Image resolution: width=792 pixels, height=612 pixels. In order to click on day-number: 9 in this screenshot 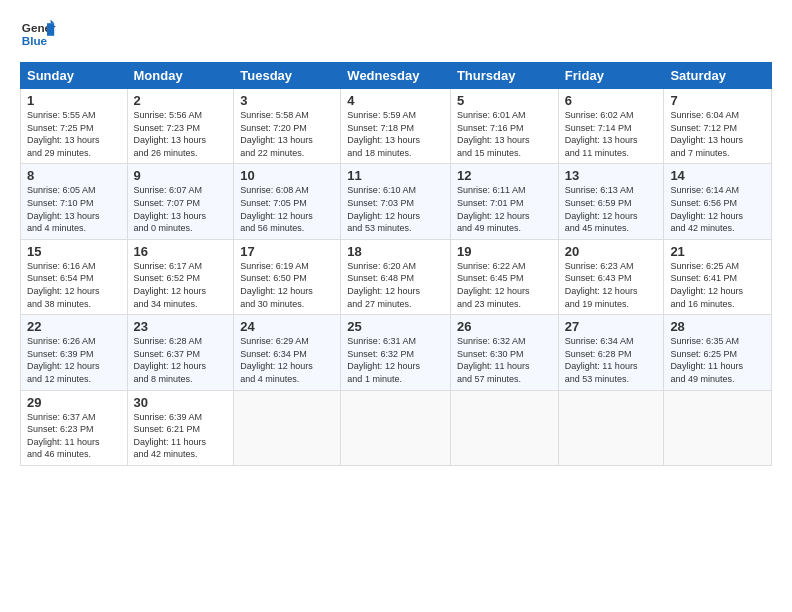, I will do `click(181, 176)`.